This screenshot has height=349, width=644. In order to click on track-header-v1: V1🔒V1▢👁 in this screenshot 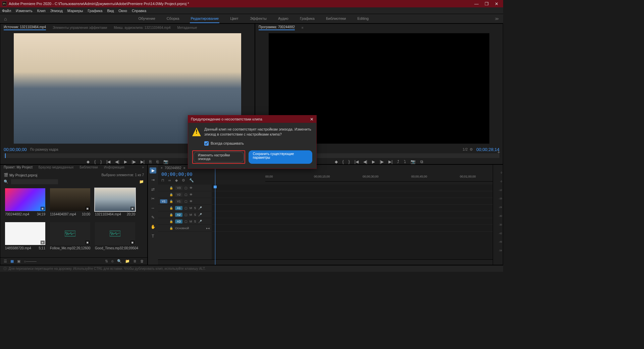, I will do `click(185, 201)`.